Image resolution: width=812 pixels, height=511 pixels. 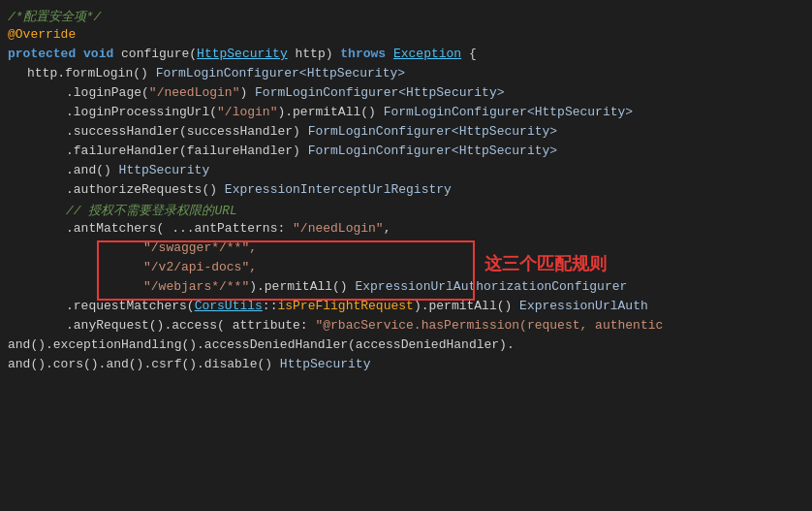 What do you see at coordinates (242, 54) in the screenshot?
I see `code-token: HttpSecurity` at bounding box center [242, 54].